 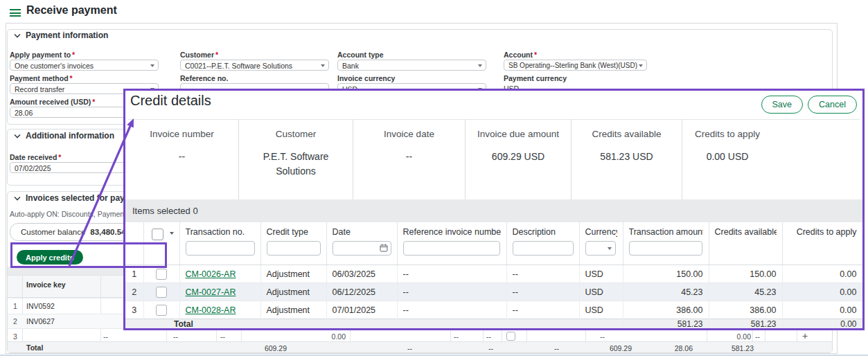 I want to click on cell-value: 0.00, so click(x=324, y=337).